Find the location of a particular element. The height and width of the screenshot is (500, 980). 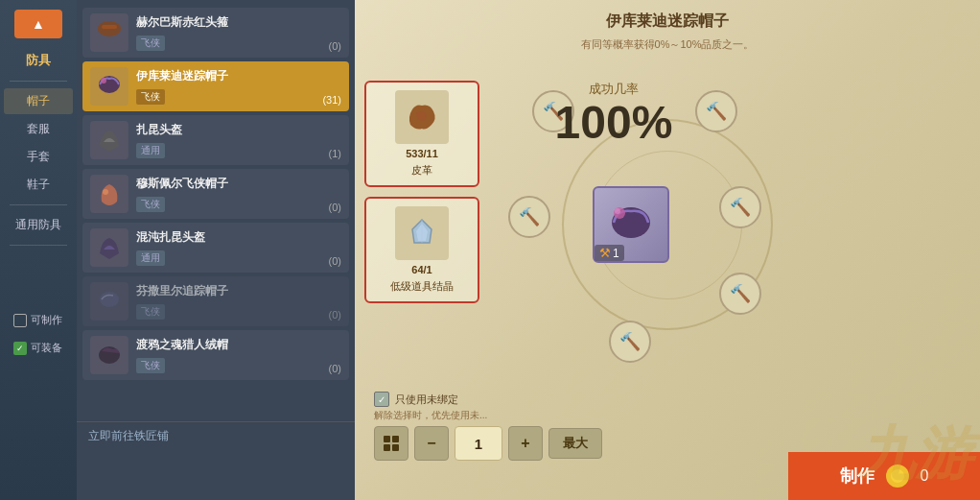

hammer-slot-right-bottom: 🔨 is located at coordinates (740, 294).